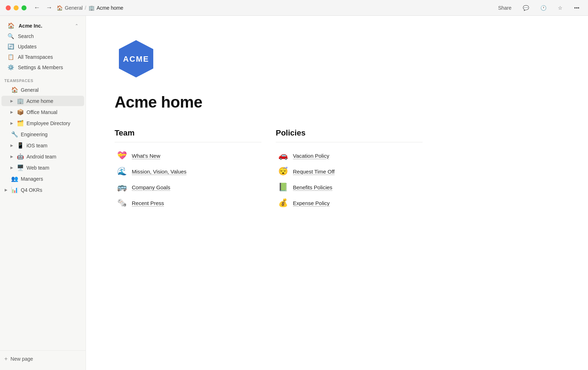 The height and width of the screenshot is (370, 588). I want to click on recent-press-text: Recent Press, so click(148, 203).